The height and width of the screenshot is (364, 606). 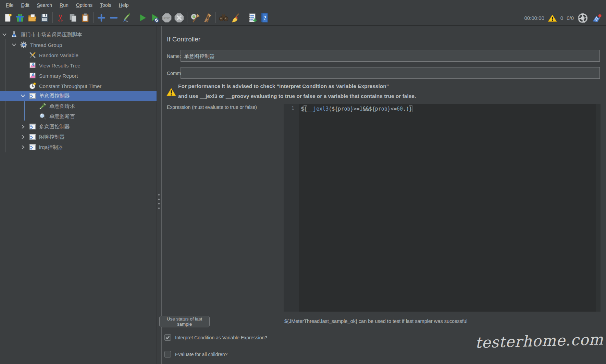 What do you see at coordinates (10, 5) in the screenshot?
I see `menu-file: File` at bounding box center [10, 5].